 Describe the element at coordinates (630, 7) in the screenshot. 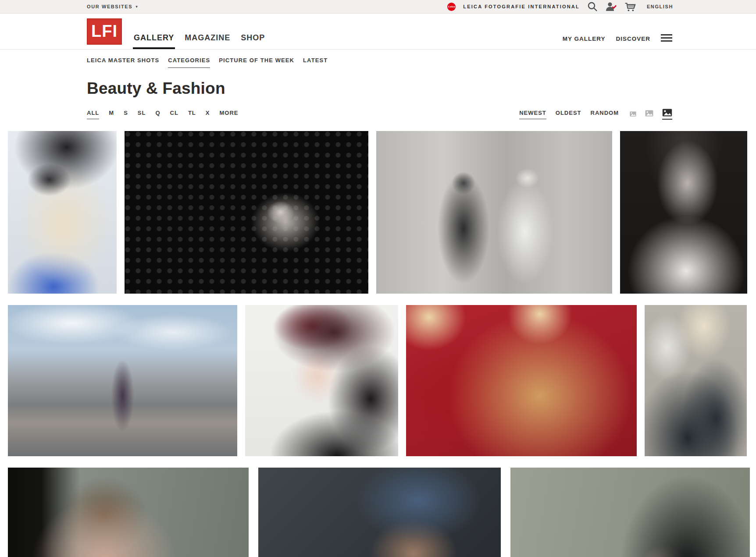

I see `cart-icon` at that location.